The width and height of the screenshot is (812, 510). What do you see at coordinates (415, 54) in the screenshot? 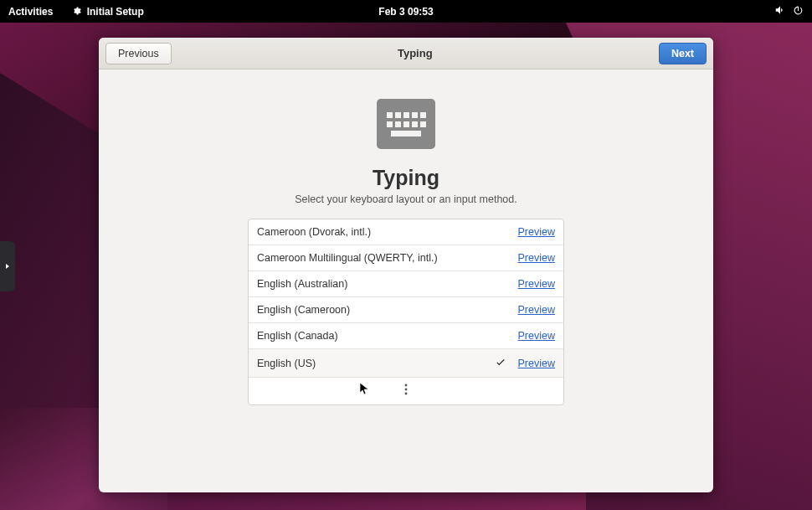
I see `window-title: Typing` at bounding box center [415, 54].